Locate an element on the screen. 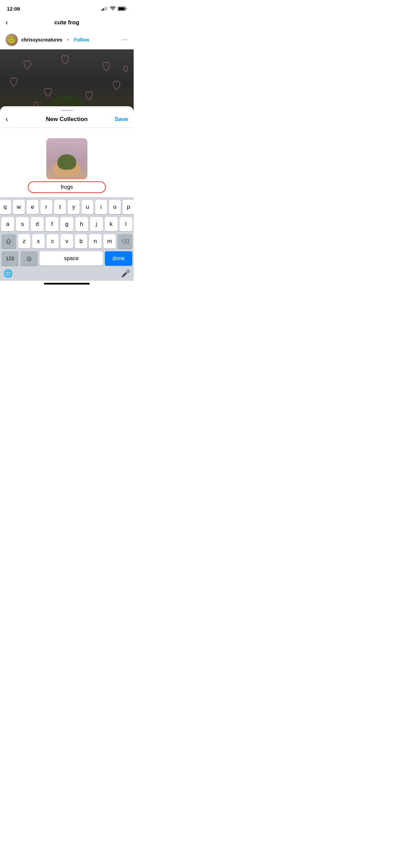  keyboard-row-3: z x c v b n m is located at coordinates (67, 241).